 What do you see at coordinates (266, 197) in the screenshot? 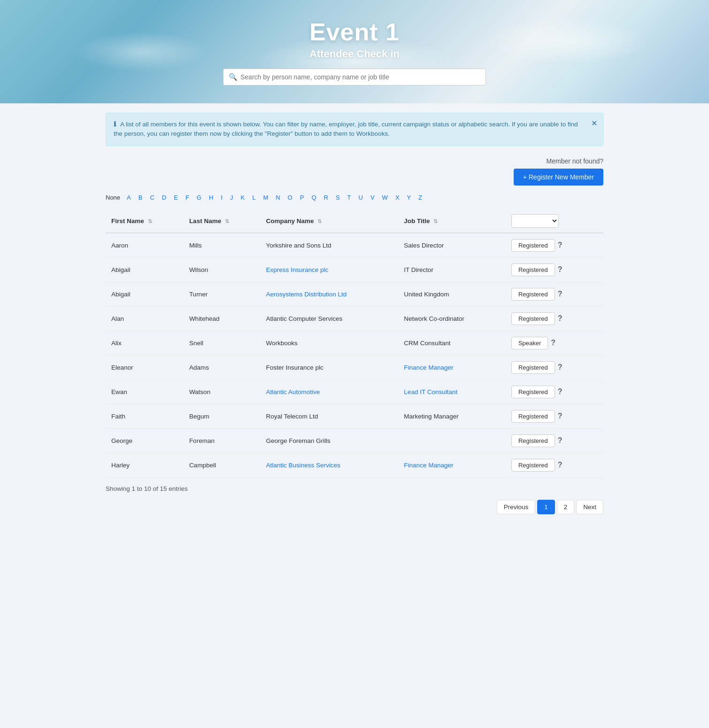
I see `alpha-M: M` at bounding box center [266, 197].